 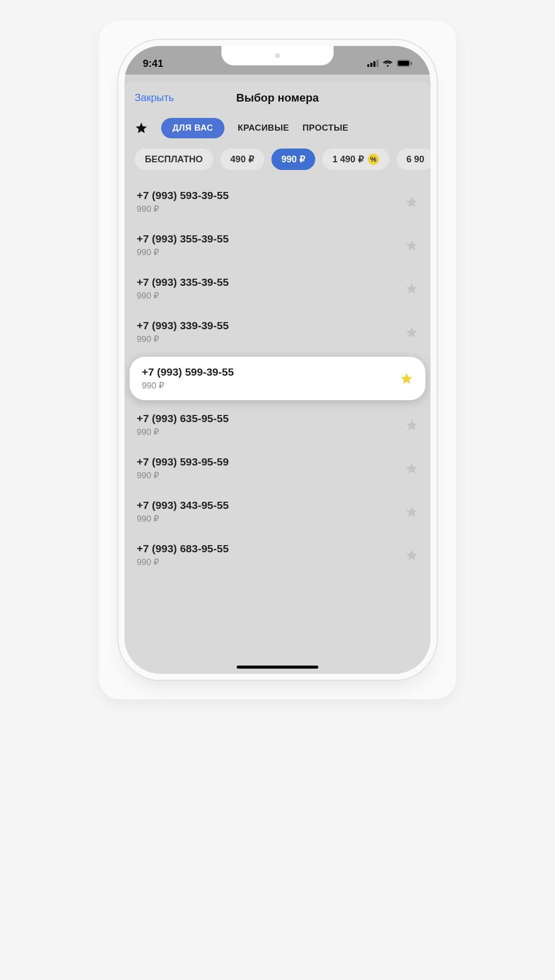 What do you see at coordinates (278, 332) in the screenshot?
I see `phone-number-row: +7 (993) 339-39-55 990 ₽` at bounding box center [278, 332].